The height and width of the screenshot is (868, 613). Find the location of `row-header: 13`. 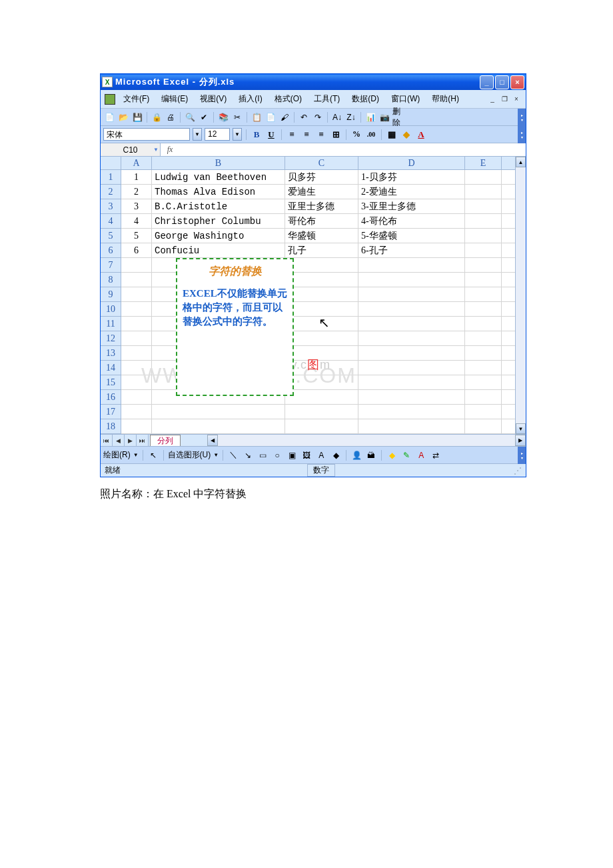

row-header: 13 is located at coordinates (111, 353).